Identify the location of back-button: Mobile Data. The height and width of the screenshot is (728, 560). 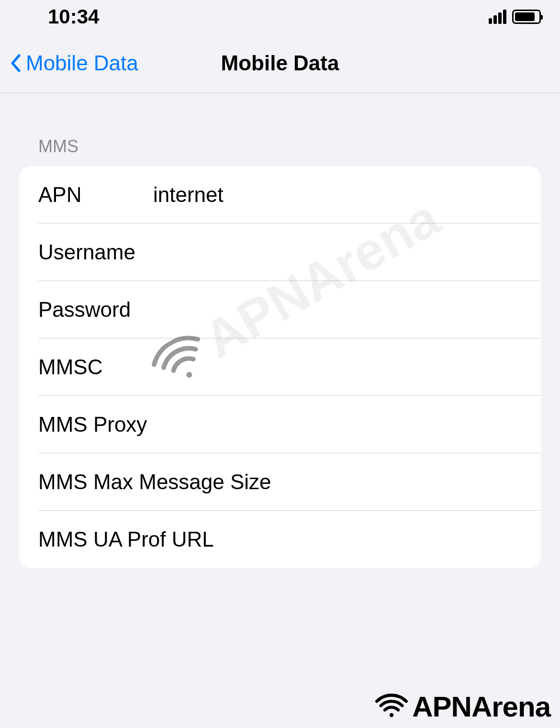
(69, 63).